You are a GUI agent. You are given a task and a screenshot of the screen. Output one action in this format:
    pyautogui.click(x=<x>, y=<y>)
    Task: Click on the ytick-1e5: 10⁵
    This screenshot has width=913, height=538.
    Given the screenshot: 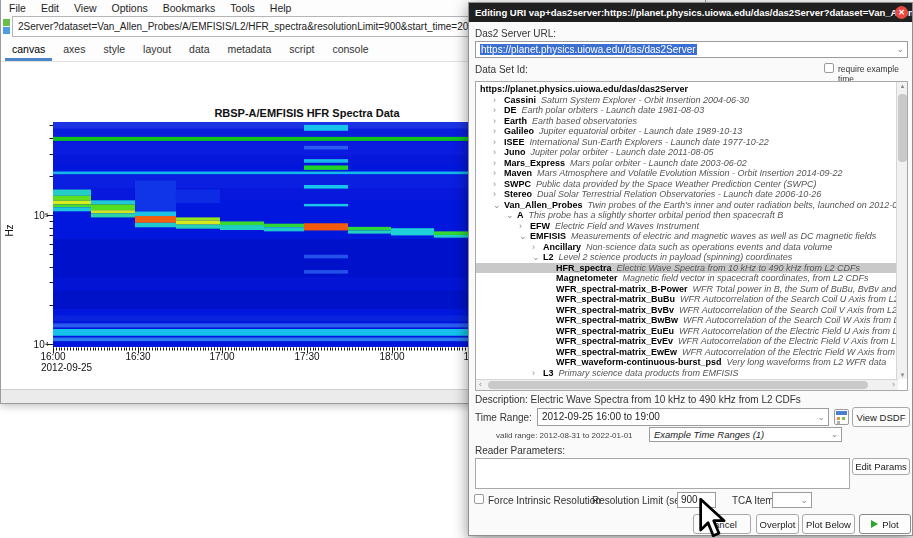 What is the action you would take?
    pyautogui.click(x=36, y=216)
    